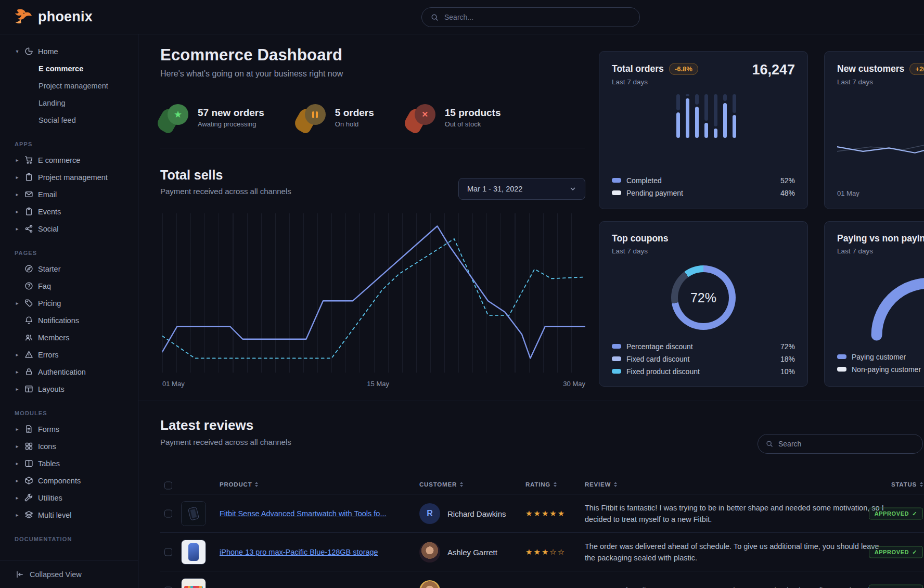 The width and height of the screenshot is (924, 588). Describe the element at coordinates (69, 515) in the screenshot. I see `sidebar-item-multi-level: ▸ Multi level` at that location.